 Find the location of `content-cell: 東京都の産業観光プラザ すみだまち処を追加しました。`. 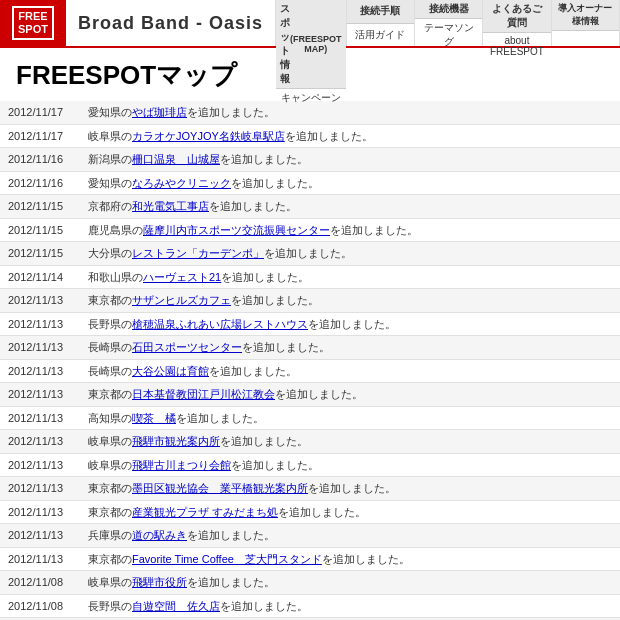

content-cell: 東京都の産業観光プラザ すみだまち処を追加しました。 is located at coordinates (350, 512).